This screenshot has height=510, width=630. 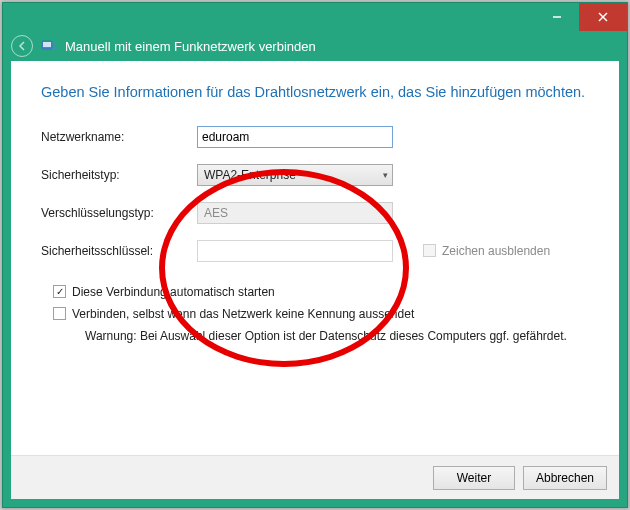 I want to click on network-name-input, so click(x=295, y=137).